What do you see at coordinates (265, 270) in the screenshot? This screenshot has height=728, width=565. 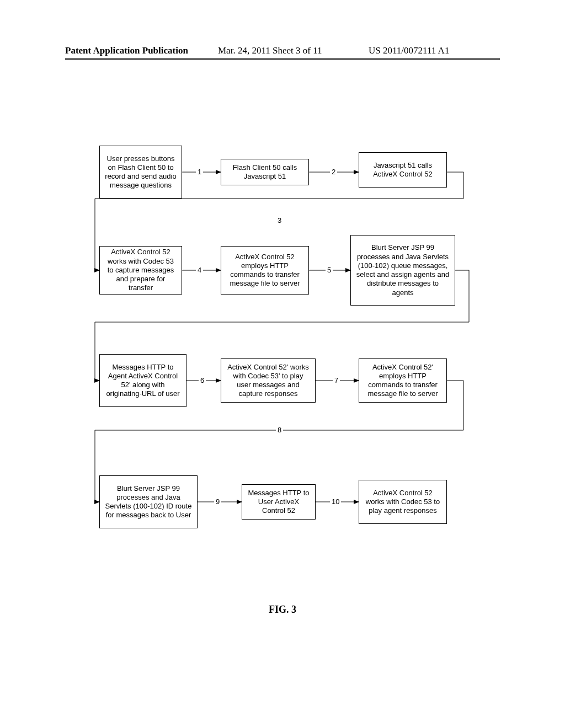 I see `flow-node-b5: ActiveX Control 52 employs HTTP commands…` at bounding box center [265, 270].